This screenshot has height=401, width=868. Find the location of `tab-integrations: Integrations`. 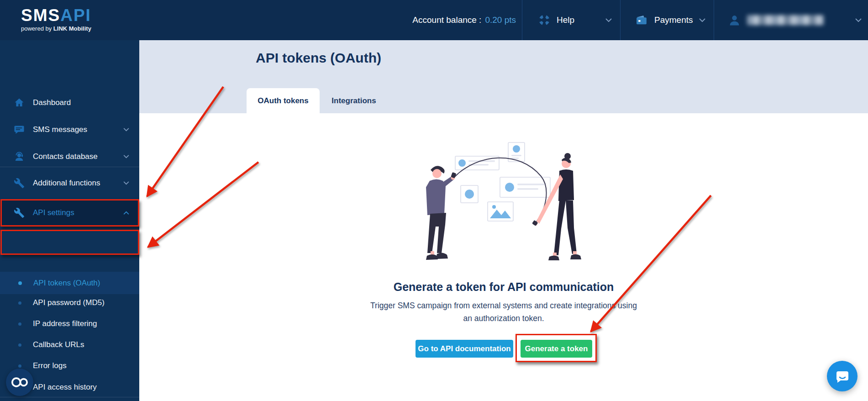

tab-integrations: Integrations is located at coordinates (354, 100).